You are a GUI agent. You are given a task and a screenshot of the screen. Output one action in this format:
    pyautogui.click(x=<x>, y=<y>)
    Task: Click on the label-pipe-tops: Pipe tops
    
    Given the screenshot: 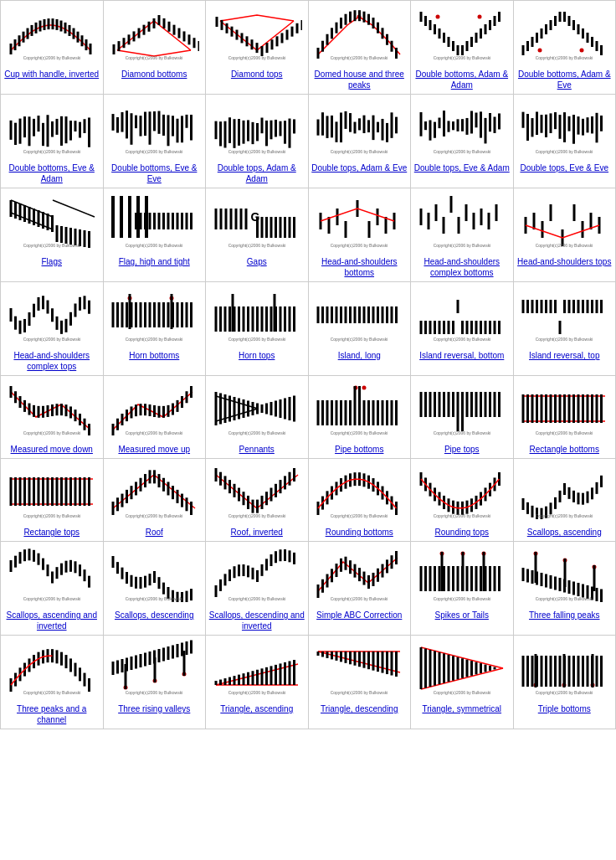 What is the action you would take?
    pyautogui.click(x=462, y=449)
    